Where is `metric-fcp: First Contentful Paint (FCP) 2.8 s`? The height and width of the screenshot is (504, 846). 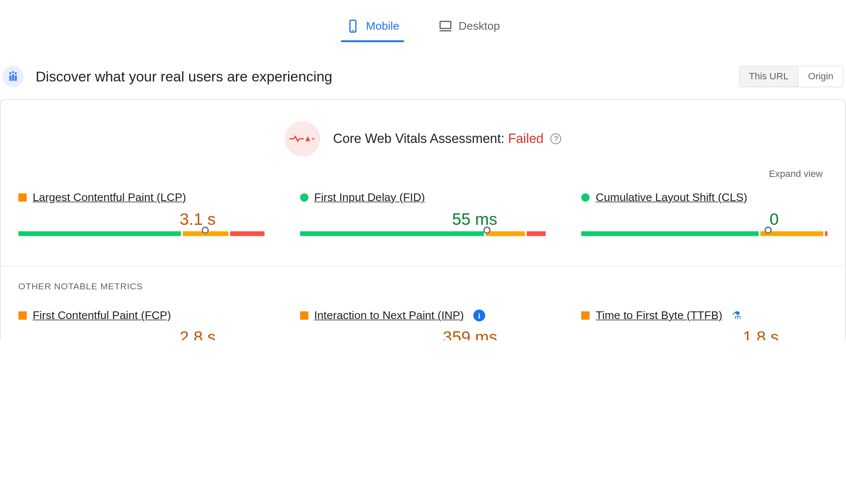
metric-fcp: First Contentful Paint (FCP) 2.8 s is located at coordinates (141, 325).